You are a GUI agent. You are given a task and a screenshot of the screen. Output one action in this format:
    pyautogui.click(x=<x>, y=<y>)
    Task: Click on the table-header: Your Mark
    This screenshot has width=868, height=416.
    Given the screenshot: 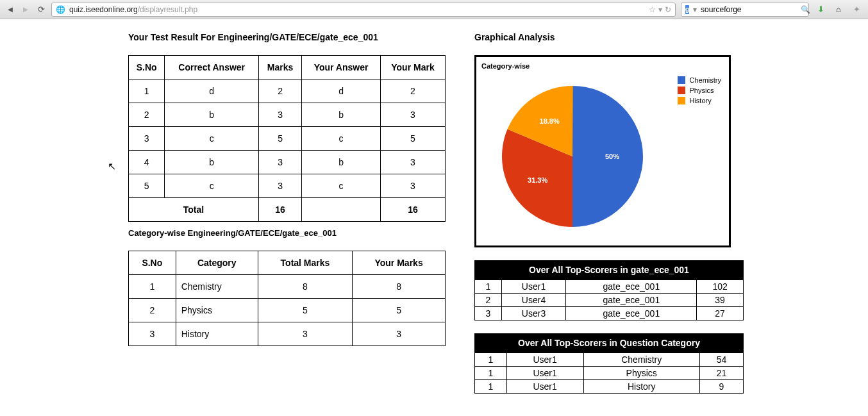 What is the action you would take?
    pyautogui.click(x=413, y=68)
    